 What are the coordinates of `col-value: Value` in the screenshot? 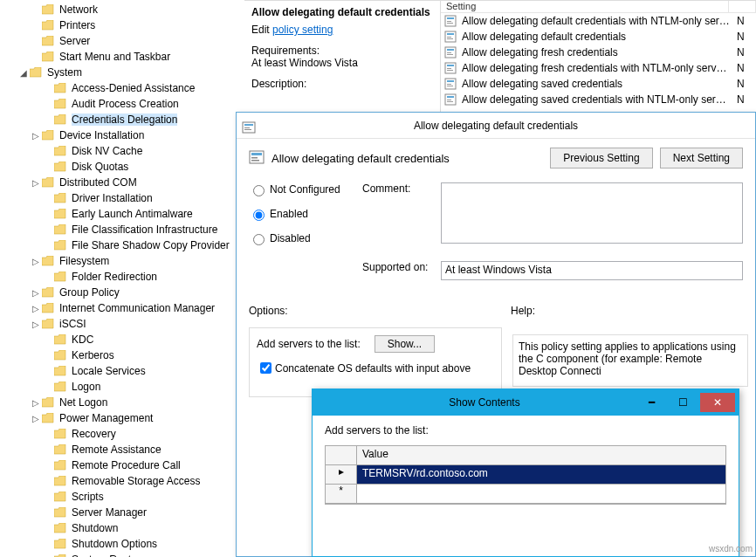 It's located at (541, 456).